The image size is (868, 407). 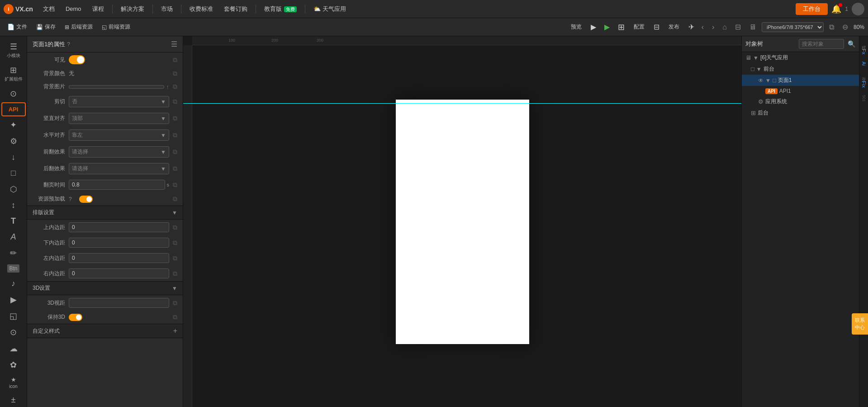 What do you see at coordinates (175, 168) in the screenshot?
I see `prop-backanim-copy: ⧉` at bounding box center [175, 168].